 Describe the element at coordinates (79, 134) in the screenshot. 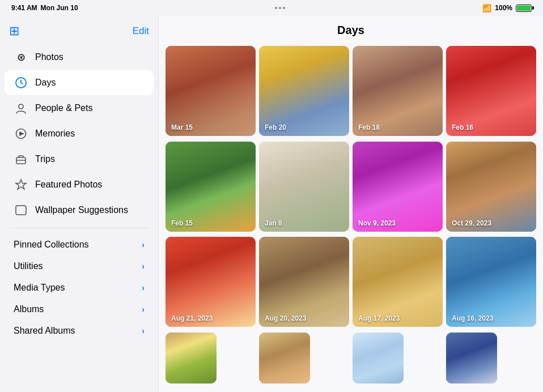

I see `sidebar-item-memories: Memories` at that location.